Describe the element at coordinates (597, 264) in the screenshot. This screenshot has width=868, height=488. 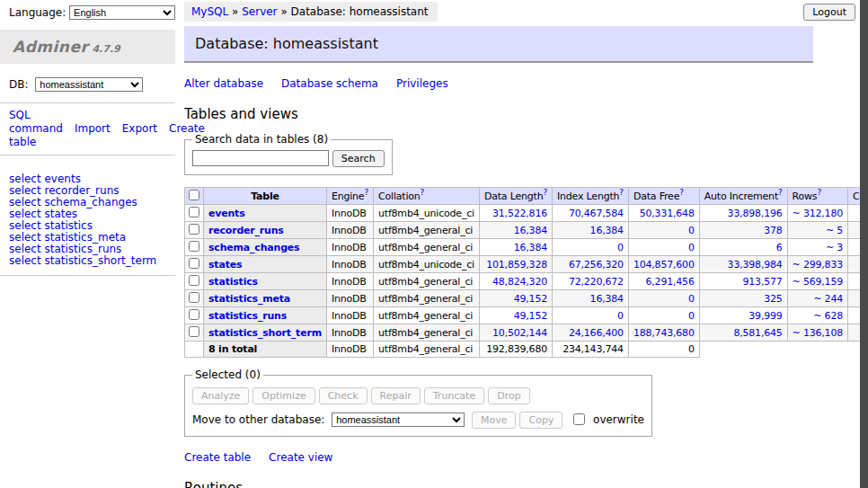
I see `index-length-link: 67,256,320` at that location.